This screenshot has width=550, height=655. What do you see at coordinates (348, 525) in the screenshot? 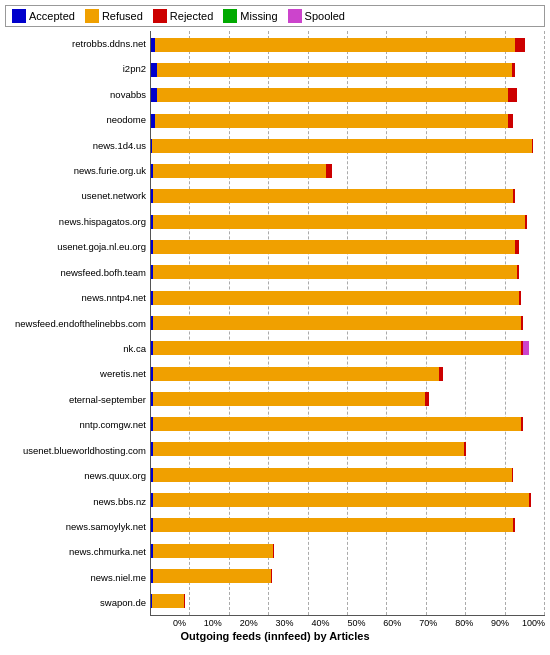
I see `bar-row: 6328202` at bounding box center [348, 525].